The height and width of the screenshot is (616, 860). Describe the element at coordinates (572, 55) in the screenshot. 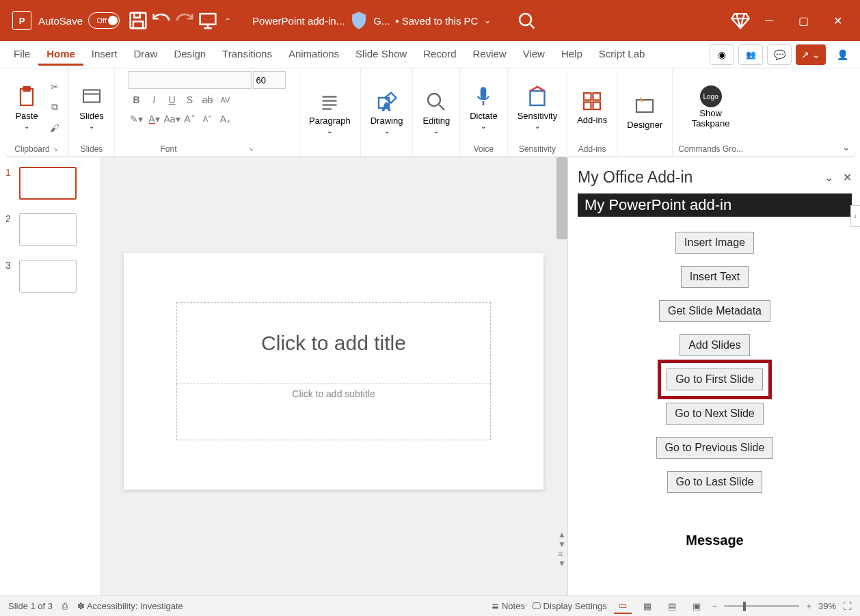

I see `tab-help: Help` at that location.